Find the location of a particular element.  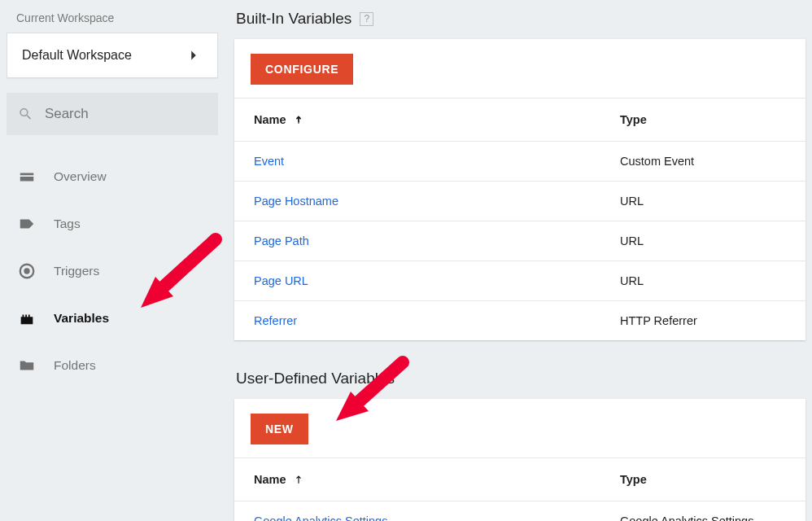

table-row: EventCustom Event is located at coordinates (520, 161).